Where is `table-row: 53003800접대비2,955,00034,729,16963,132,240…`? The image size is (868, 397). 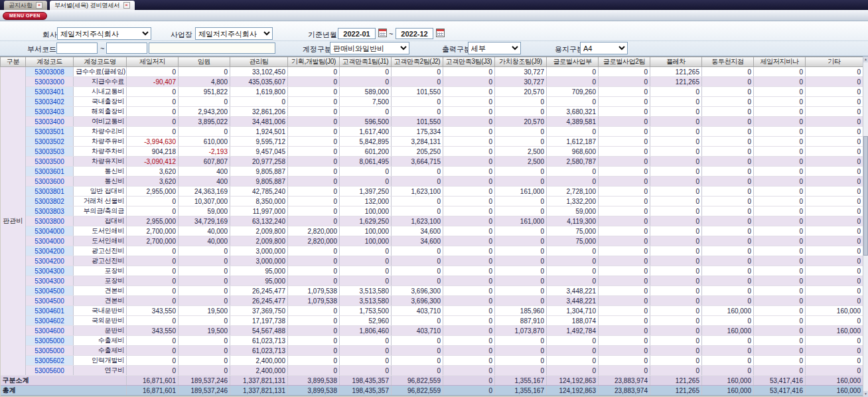 table-row: 53003800접대비2,955,00034,729,16963,132,240… is located at coordinates (432, 222).